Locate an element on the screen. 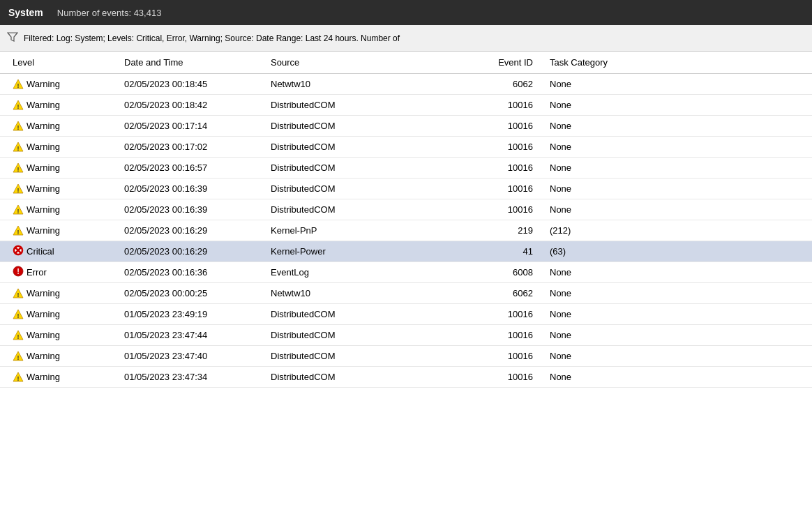  table-row: ! Warning 02/05/2023 00:18:45 Netwtw10 6… is located at coordinates (406, 84).